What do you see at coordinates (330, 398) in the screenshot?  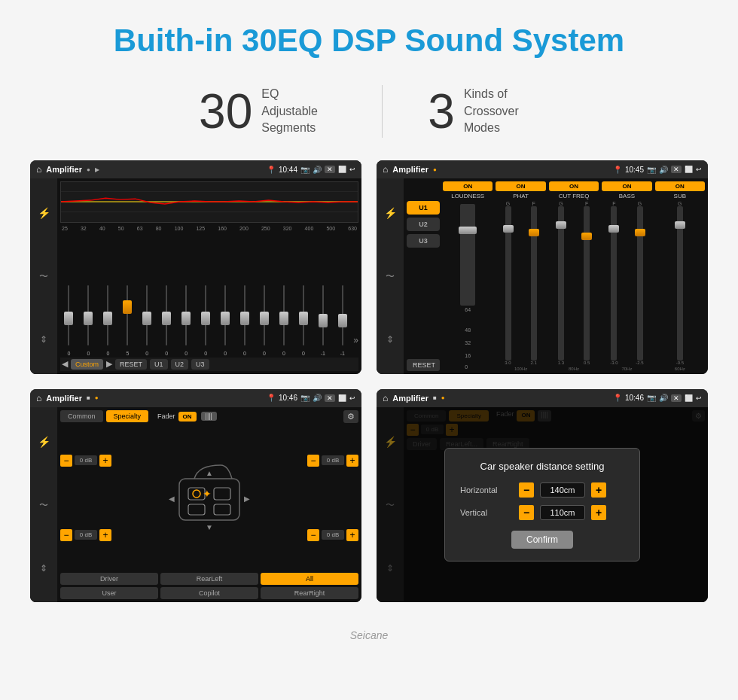 I see `speaker-x-btn: ✕` at bounding box center [330, 398].